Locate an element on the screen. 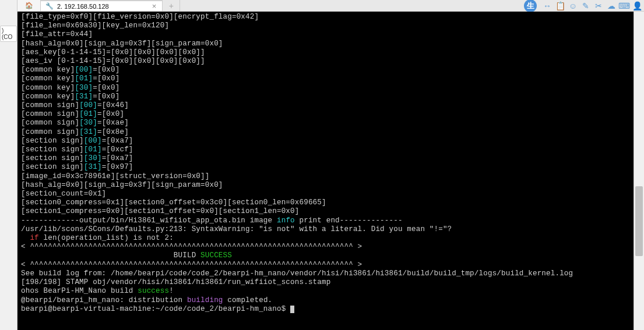 The width and height of the screenshot is (644, 330). terminal-line: See build log from: /home/bearpi/code/co… is located at coordinates (325, 274).